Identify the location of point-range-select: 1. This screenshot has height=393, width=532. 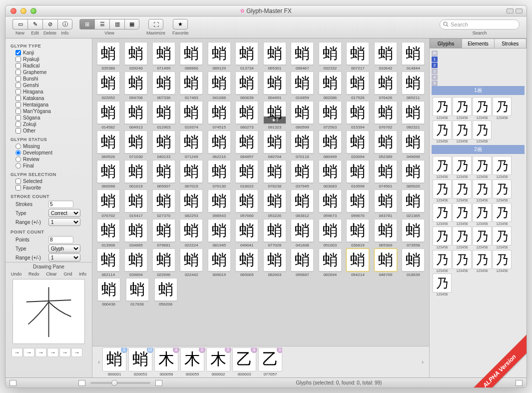
(64, 258).